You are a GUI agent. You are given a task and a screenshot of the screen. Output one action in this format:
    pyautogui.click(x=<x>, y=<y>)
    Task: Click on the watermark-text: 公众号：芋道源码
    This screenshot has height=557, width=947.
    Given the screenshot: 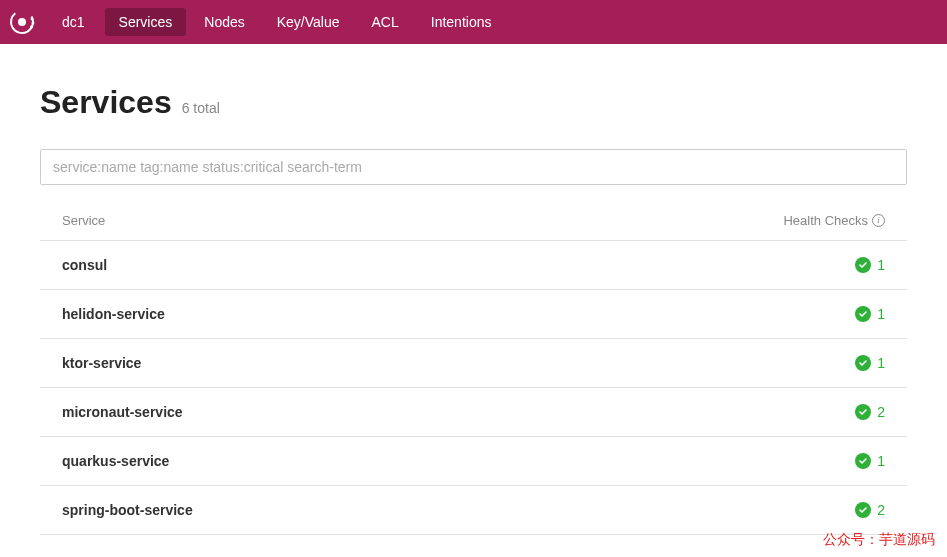 What is the action you would take?
    pyautogui.click(x=879, y=533)
    